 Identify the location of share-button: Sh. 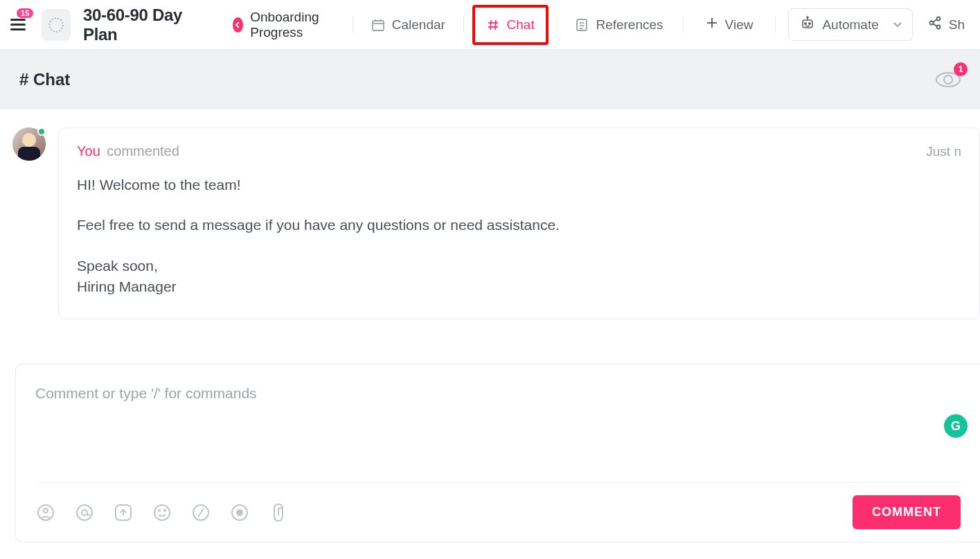
(946, 25).